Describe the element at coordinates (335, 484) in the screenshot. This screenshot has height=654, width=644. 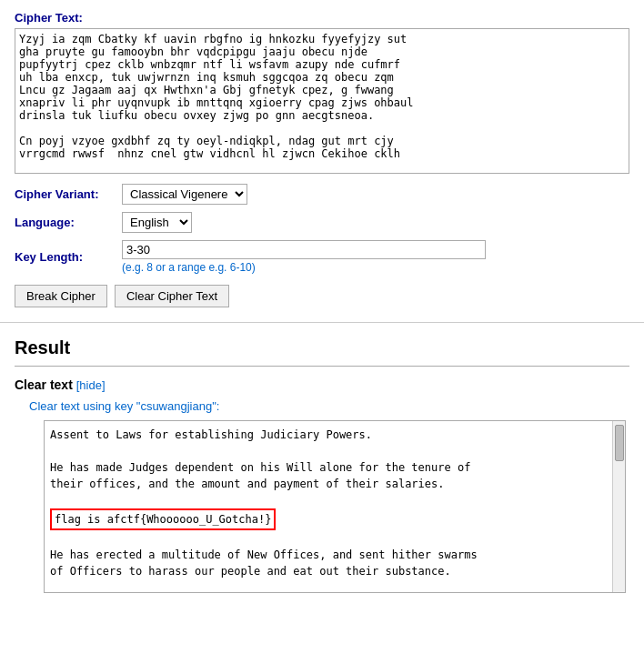
I see `result-line-3: their offices, and the amount and paymen…` at that location.